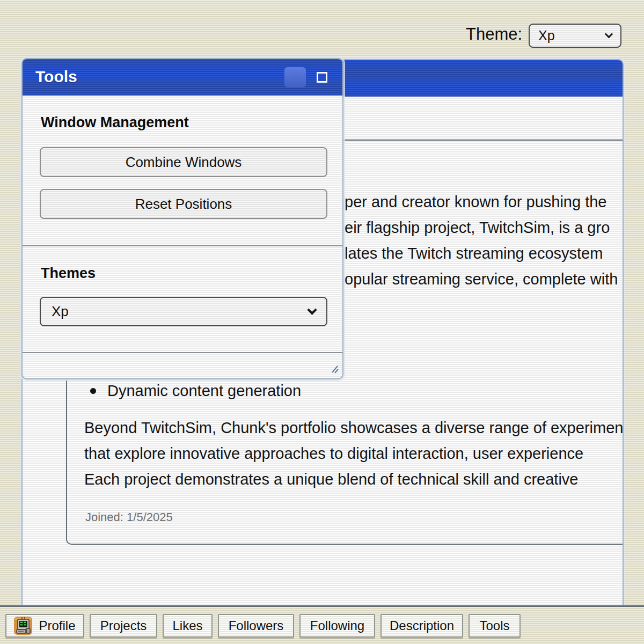  Describe the element at coordinates (475, 202) in the screenshot. I see `clipped-text-line: per and creator known for pushing the` at that location.